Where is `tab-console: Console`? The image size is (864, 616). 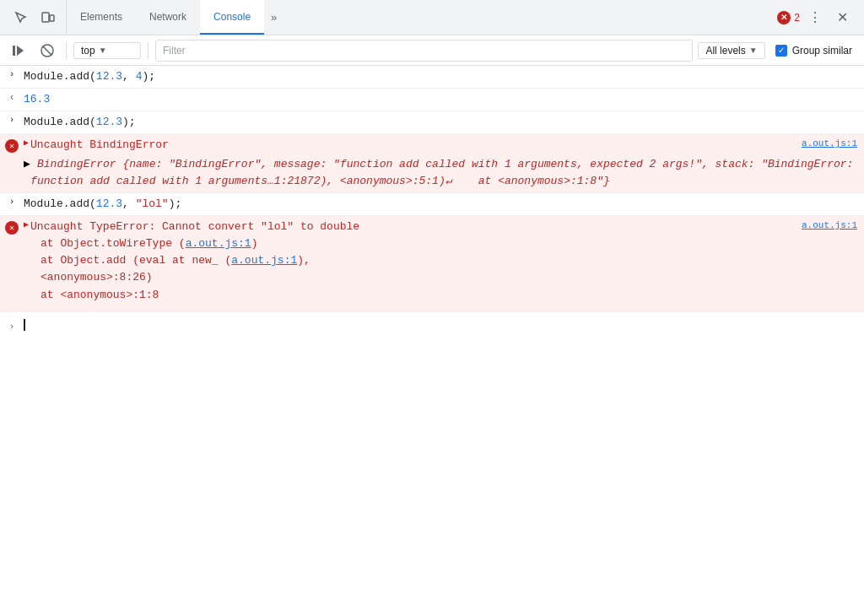
tab-console: Console is located at coordinates (232, 17).